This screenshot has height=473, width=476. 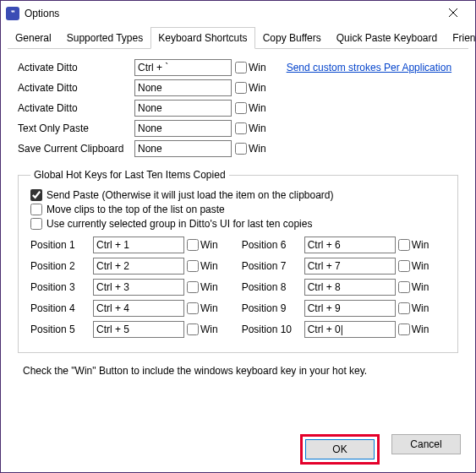 What do you see at coordinates (238, 209) in the screenshot?
I see `checkbox-row: Move clips to the top of the list on pas…` at bounding box center [238, 209].